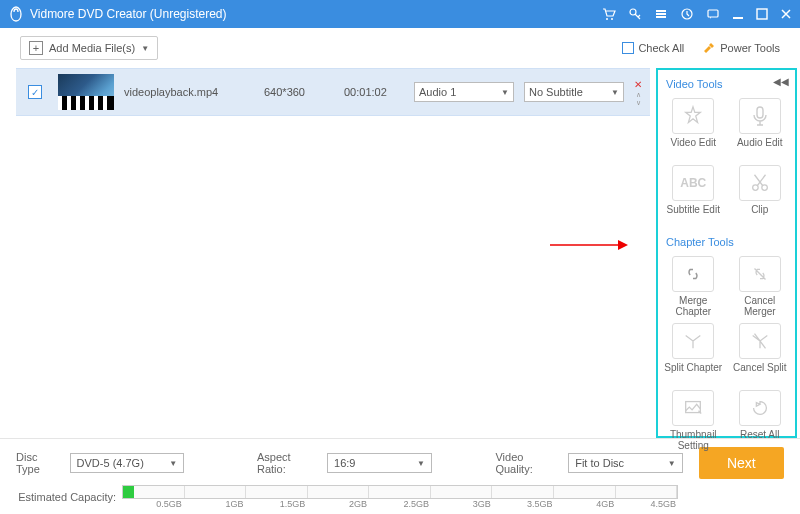 This screenshot has width=800, height=514. I want to click on power-tools-button: Power Tools, so click(741, 48).